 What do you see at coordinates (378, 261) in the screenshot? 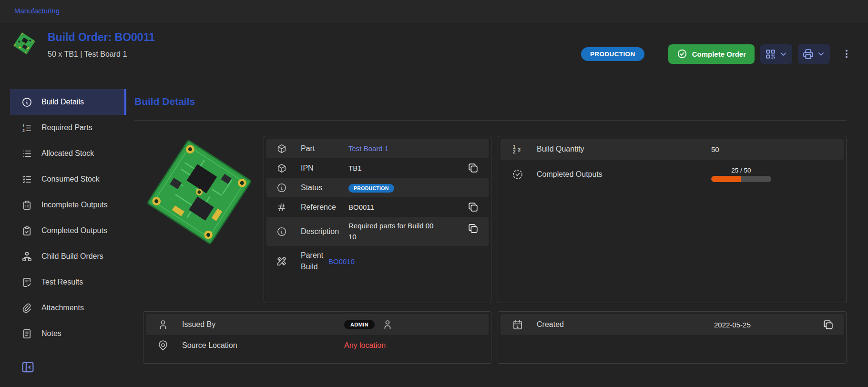
I see `detail-row-parent-build: Parent Build BO0010` at bounding box center [378, 261].